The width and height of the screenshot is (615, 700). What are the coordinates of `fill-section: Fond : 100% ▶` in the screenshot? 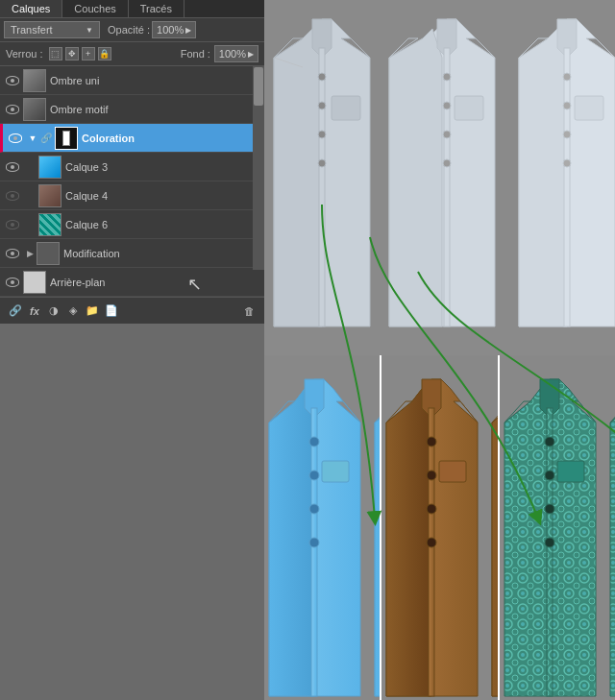 It's located at (219, 54).